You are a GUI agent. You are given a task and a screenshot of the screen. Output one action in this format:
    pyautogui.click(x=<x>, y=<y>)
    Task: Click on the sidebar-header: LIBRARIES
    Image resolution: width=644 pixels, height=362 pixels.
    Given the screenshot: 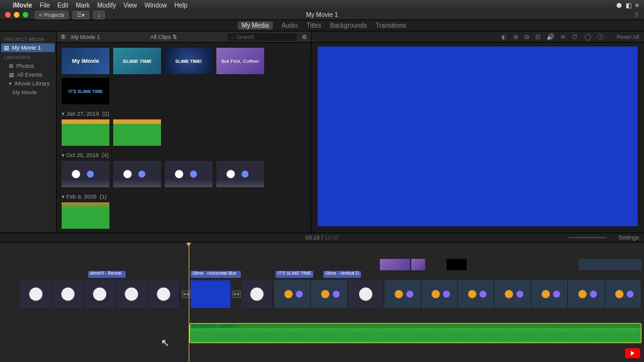 What is the action you would take?
    pyautogui.click(x=28, y=58)
    